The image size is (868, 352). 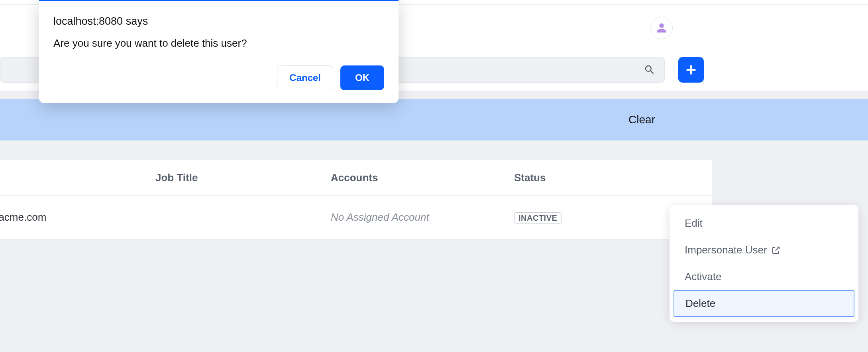 I want to click on column-header-status: Status, so click(x=578, y=178).